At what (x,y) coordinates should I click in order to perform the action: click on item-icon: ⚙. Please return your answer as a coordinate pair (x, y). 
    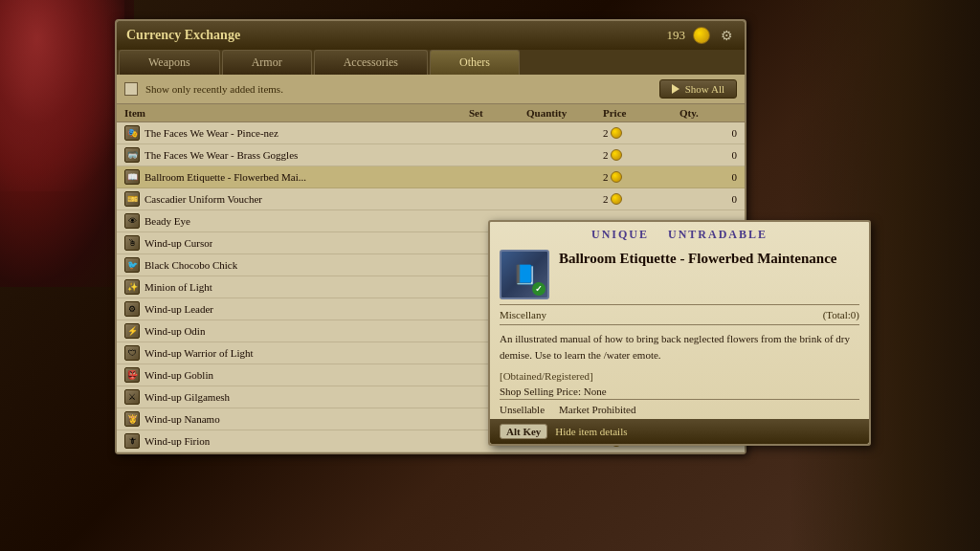
    Looking at the image, I should click on (132, 309).